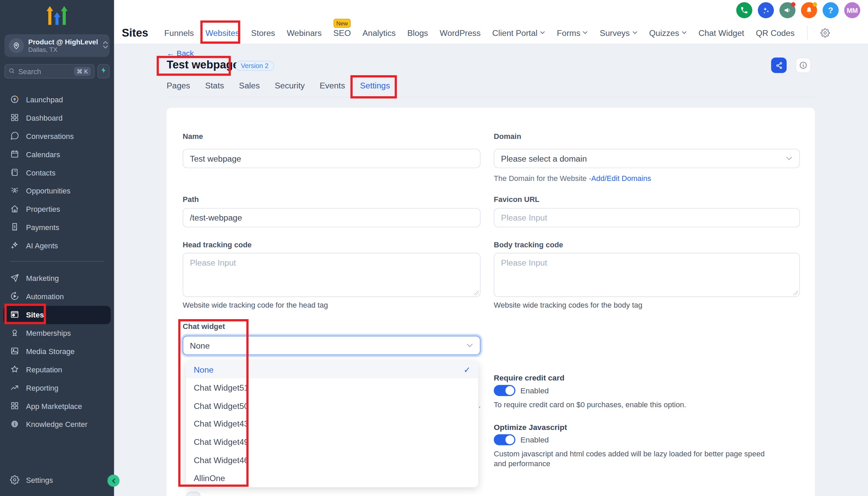 This screenshot has width=868, height=496. What do you see at coordinates (825, 33) in the screenshot?
I see `nav-settings-gear` at bounding box center [825, 33].